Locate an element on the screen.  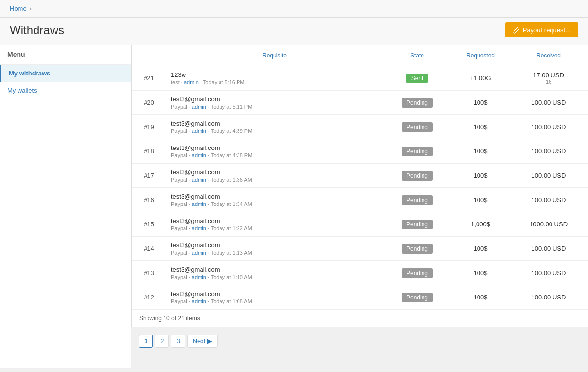
table-row: #16 test3@gmail.com Paypal · admin · Tod… is located at coordinates (360, 200).